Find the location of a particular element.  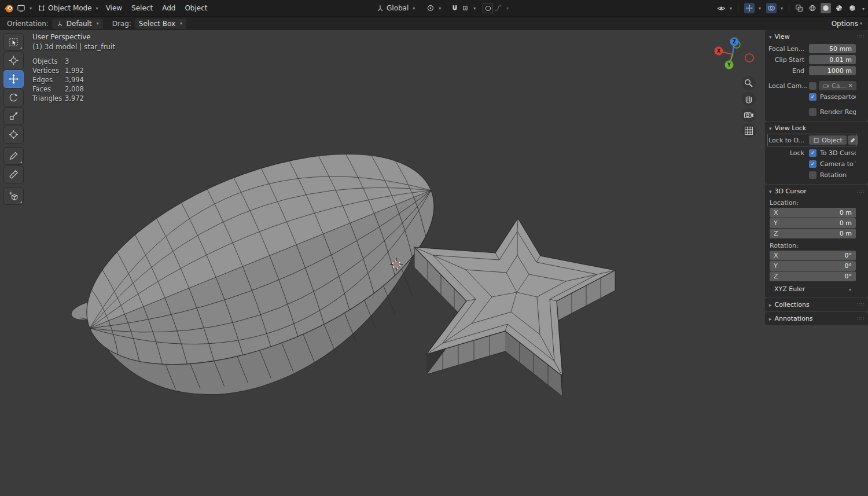

cursor-rotation-y-field: Y 0° is located at coordinates (812, 266).